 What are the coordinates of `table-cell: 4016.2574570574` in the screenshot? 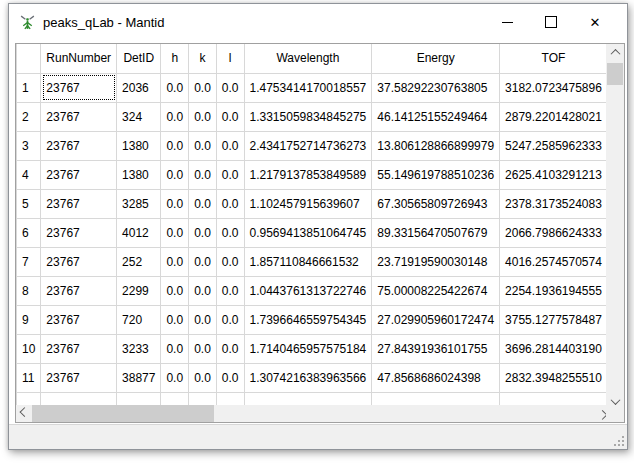 It's located at (553, 262).